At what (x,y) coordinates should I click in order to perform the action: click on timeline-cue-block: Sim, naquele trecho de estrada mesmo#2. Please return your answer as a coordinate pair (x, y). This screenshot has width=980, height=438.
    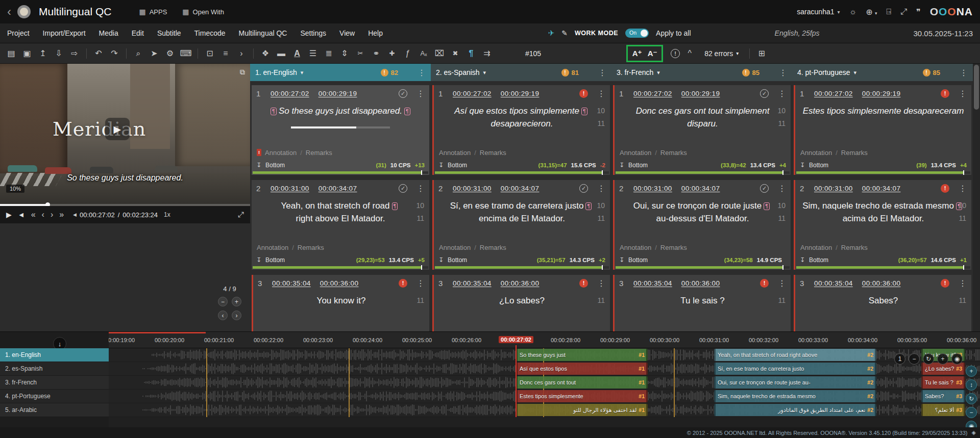
    Looking at the image, I should click on (795, 396).